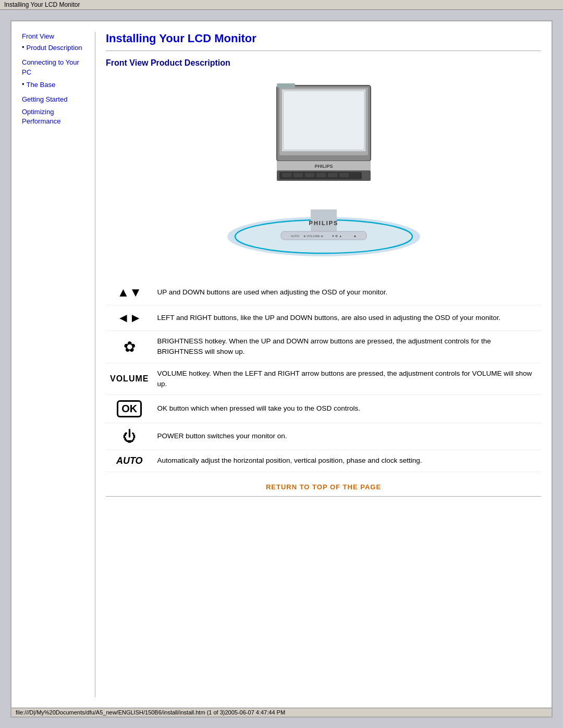 The width and height of the screenshot is (563, 728). I want to click on desc-auto: Automatically adjust the horizontal posi…, so click(347, 461).